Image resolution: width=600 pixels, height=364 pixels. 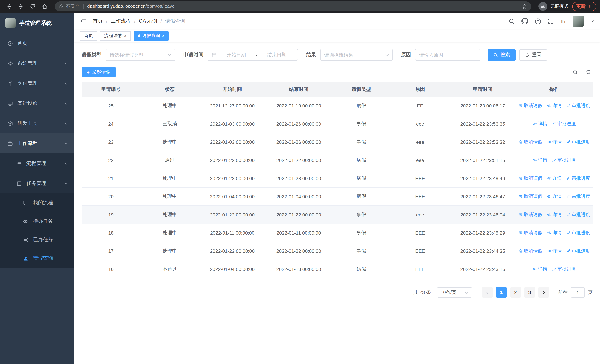 I want to click on sidebar-item-home: 首页, so click(x=37, y=43).